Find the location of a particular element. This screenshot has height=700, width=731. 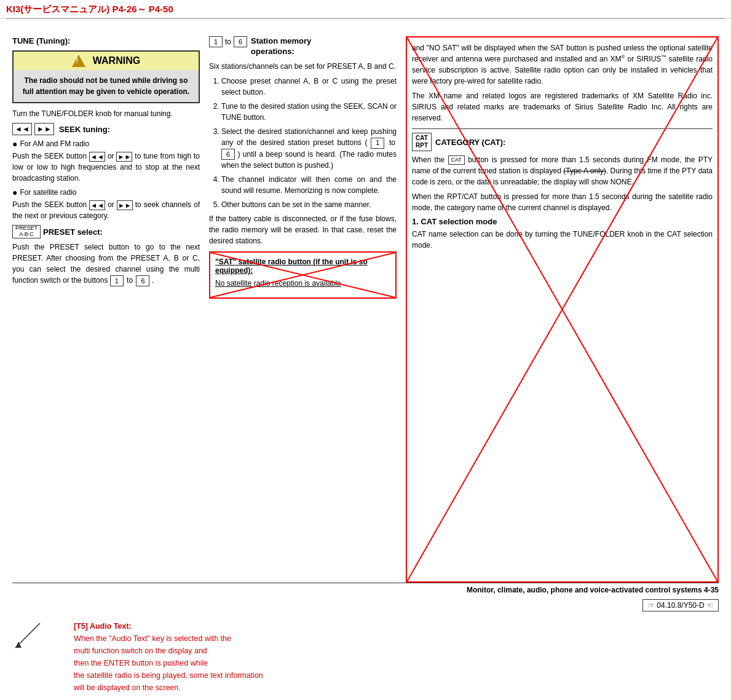

btn6-mid: 6 is located at coordinates (240, 42).